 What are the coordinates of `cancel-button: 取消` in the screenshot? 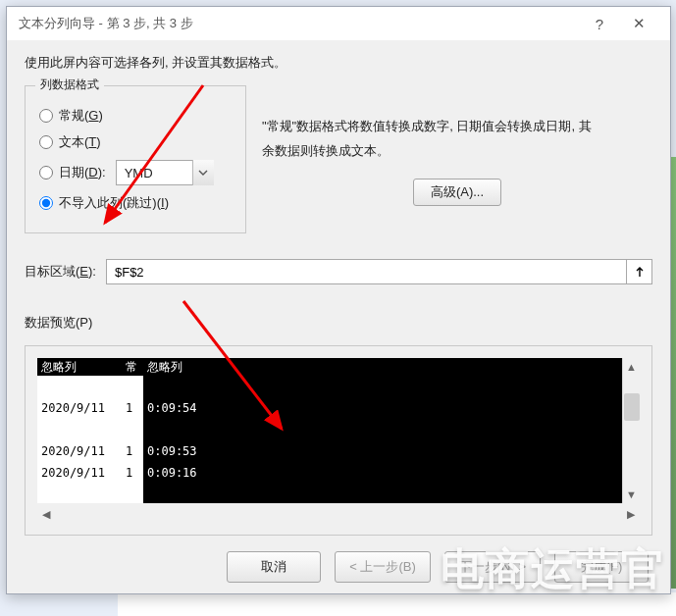 It's located at (274, 567).